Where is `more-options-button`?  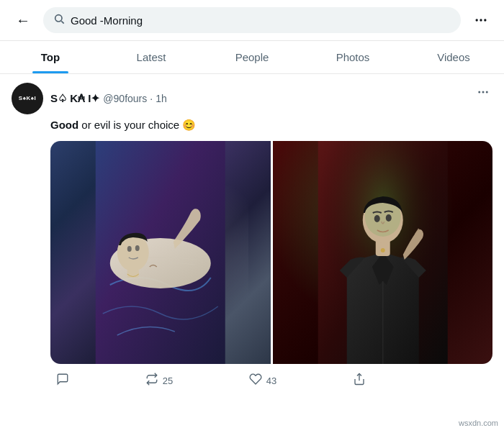 more-options-button is located at coordinates (481, 20).